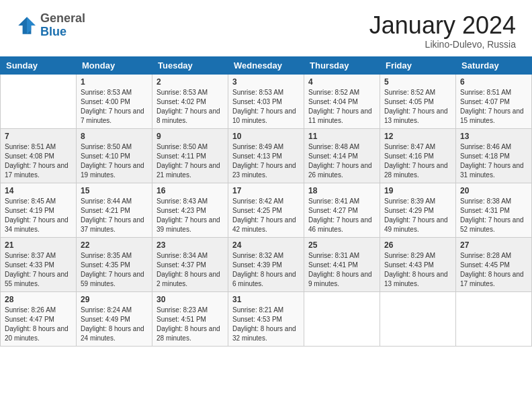 Image resolution: width=532 pixels, height=411 pixels. Describe the element at coordinates (114, 270) in the screenshot. I see `day-info: Sunrise: 8:35 AMSunset: 4:35 PMDaylight:…` at that location.